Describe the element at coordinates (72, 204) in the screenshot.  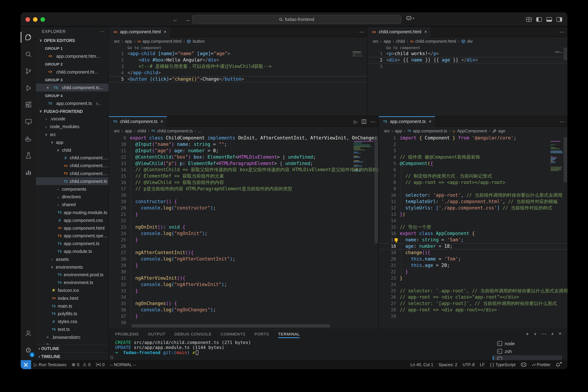
I see `tree-folder: ›shared` at that location.